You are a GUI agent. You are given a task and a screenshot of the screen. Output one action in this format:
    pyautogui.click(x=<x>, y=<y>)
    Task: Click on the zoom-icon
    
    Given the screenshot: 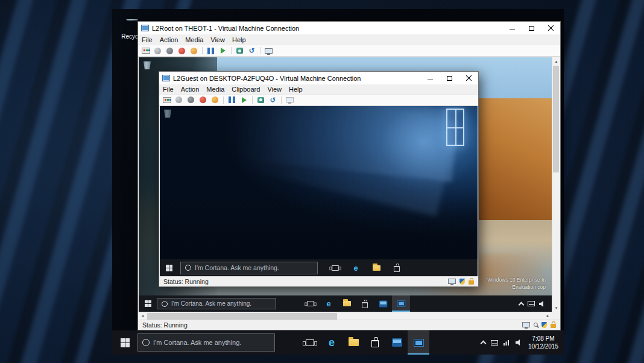 What is the action you would take?
    pyautogui.click(x=535, y=324)
    